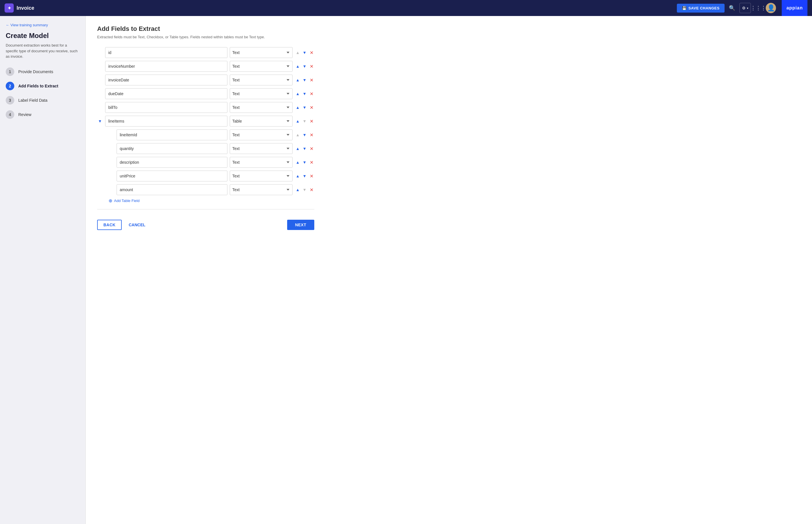 The image size is (812, 524). I want to click on grid-button: ⋮⋮⋮, so click(758, 8).